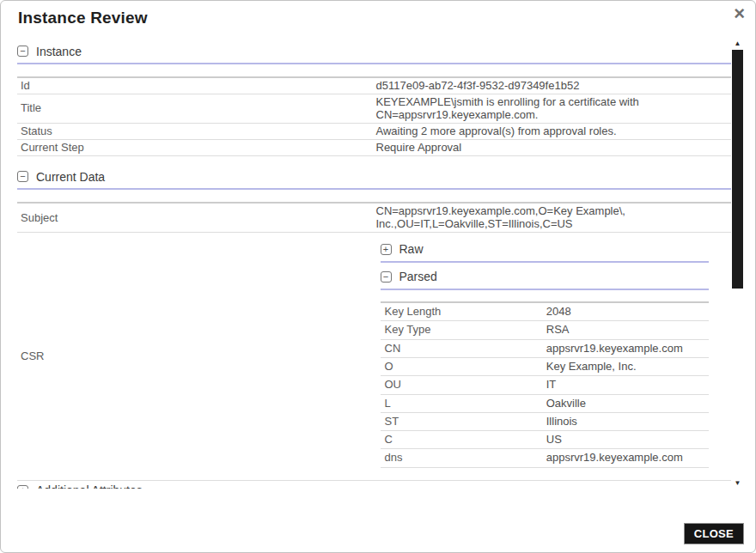 This screenshot has width=756, height=553. Describe the element at coordinates (462, 459) in the screenshot. I see `row-label: dns` at that location.